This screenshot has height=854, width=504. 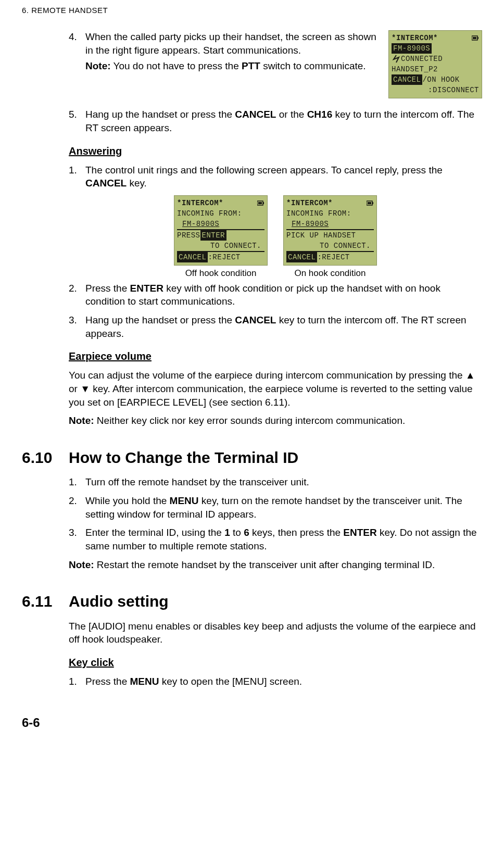 What do you see at coordinates (275, 237) in the screenshot?
I see `incoming-screens: *INTERCOM* INCOMING FROM: FM-8900S PRESS…` at bounding box center [275, 237].